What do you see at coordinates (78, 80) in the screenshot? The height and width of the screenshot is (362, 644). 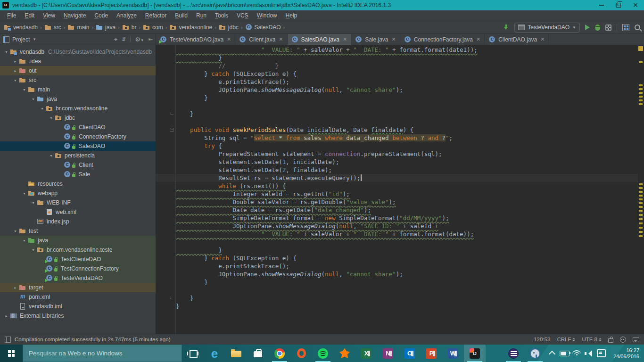 I see `tree-item-src: ▼src` at bounding box center [78, 80].